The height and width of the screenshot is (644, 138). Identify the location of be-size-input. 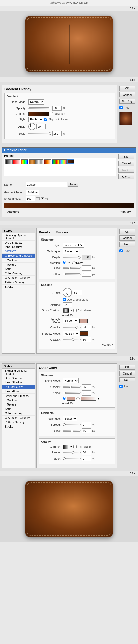
(86, 268).